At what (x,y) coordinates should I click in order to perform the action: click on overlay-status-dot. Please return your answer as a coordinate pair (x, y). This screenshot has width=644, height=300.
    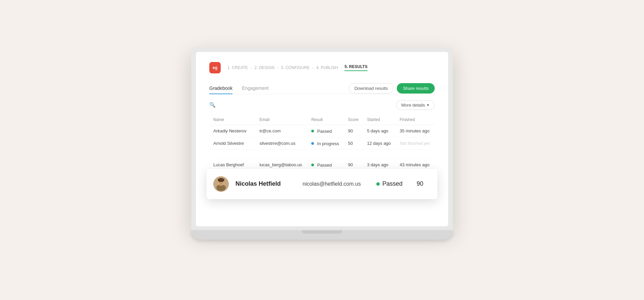
    Looking at the image, I should click on (378, 184).